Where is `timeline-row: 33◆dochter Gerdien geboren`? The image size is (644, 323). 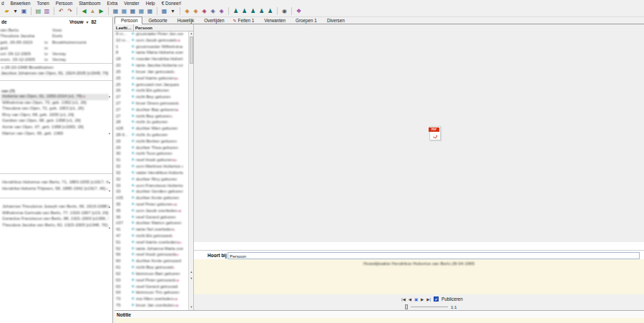
timeline-row: 33◆dochter Gerdien geboren is located at coordinates (152, 192).